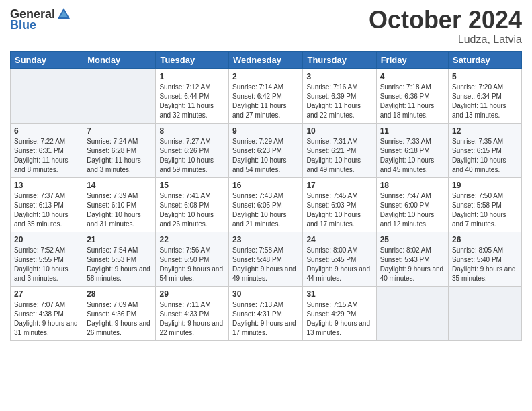 The height and width of the screenshot is (411, 532). I want to click on day-number: 28, so click(120, 294).